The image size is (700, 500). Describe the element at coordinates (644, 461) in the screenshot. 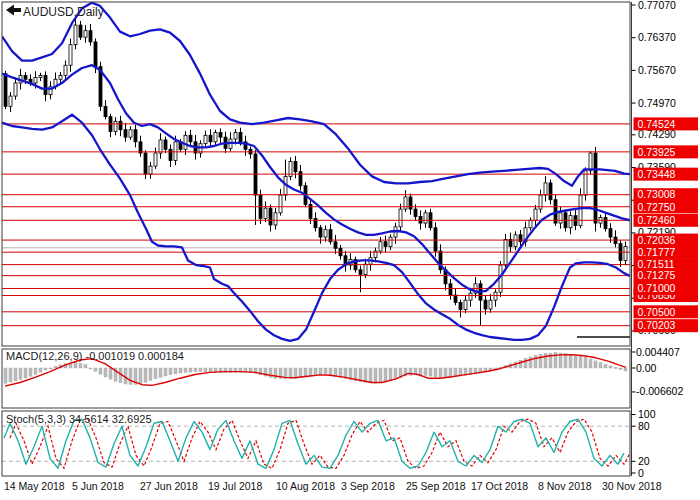

I see `stoch-axis-label: 20` at that location.